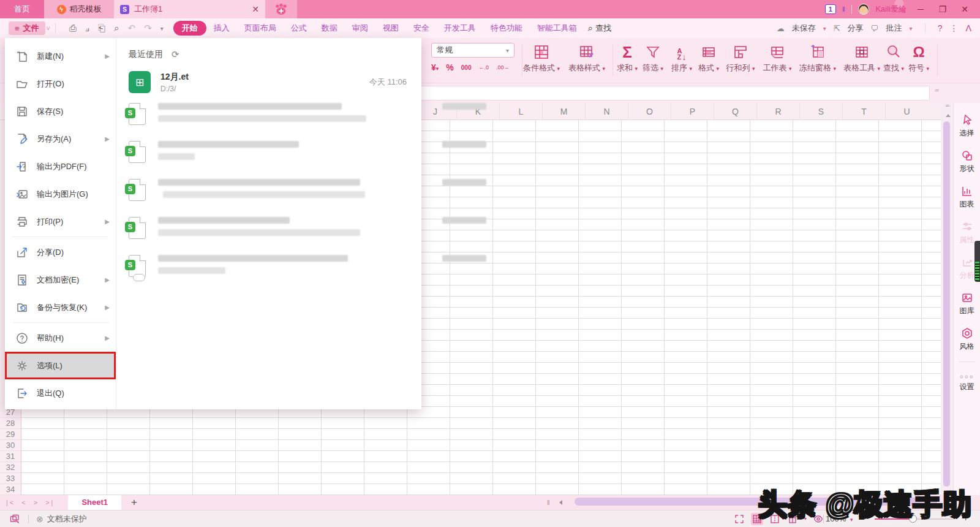 This screenshot has width=980, height=527. Describe the element at coordinates (521, 112) in the screenshot. I see `column-header-L: L` at that location.